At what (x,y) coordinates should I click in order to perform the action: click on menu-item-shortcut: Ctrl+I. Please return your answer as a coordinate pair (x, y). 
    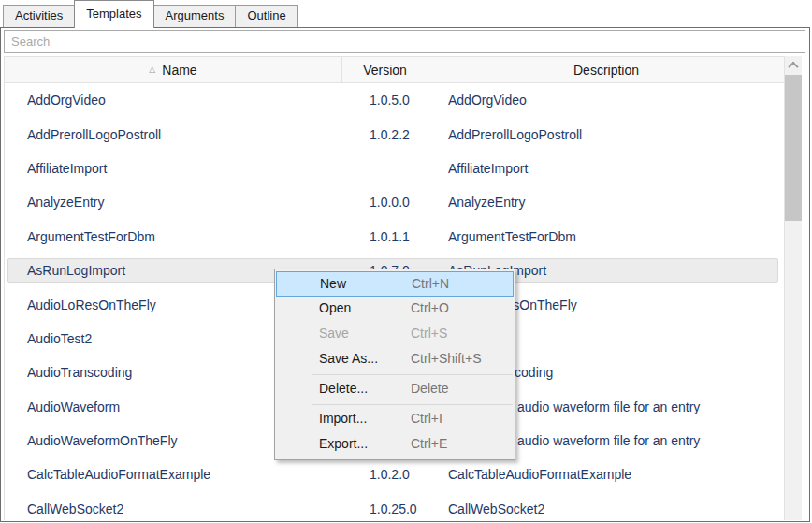
    Looking at the image, I should click on (427, 419).